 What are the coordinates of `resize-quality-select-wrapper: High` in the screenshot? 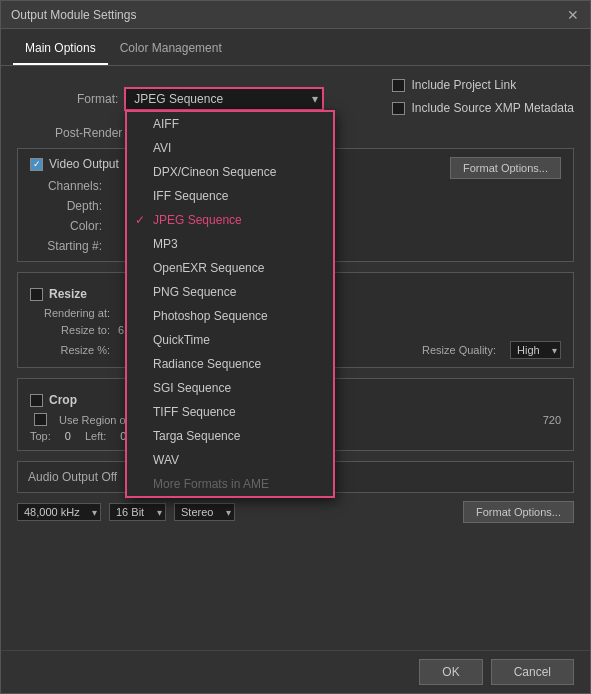 It's located at (536, 350).